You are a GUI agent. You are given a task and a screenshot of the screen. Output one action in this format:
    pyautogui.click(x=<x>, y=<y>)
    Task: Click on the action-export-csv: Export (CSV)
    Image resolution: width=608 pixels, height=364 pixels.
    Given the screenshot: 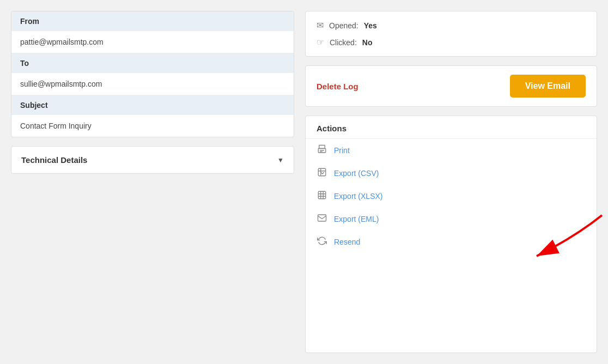 What is the action you would take?
    pyautogui.click(x=451, y=173)
    